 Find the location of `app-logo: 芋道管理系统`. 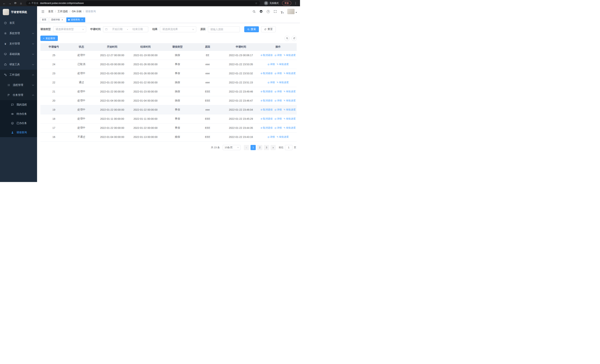

app-logo: 芋道管理系统 is located at coordinates (19, 12).